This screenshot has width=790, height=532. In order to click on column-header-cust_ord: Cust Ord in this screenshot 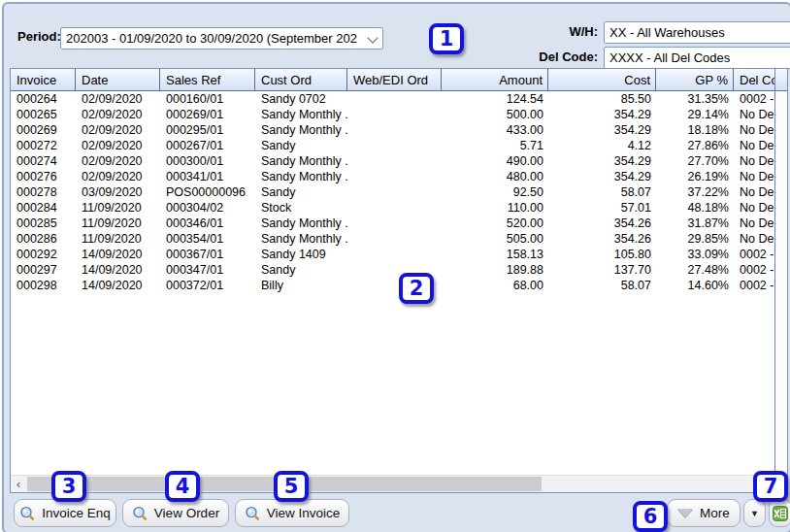, I will do `click(301, 80)`.